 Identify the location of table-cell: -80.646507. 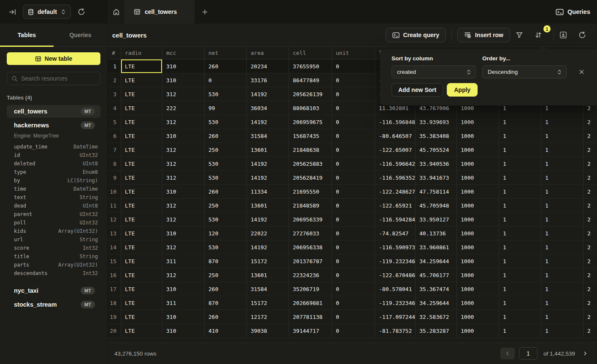
(395, 136).